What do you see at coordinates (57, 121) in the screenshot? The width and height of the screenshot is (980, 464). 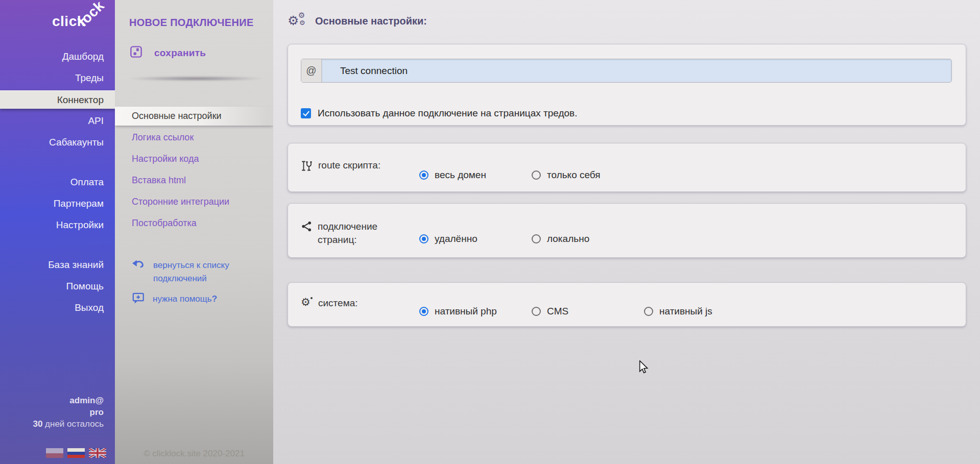 I see `sidebar-item-api: API` at bounding box center [57, 121].